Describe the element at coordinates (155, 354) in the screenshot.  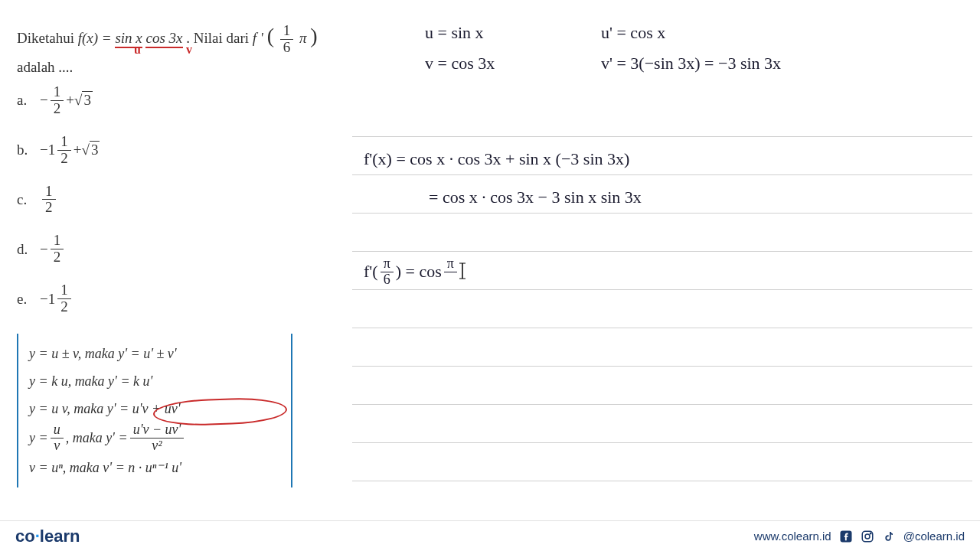
I see `rule-sum: y = u ± v, maka y' = u' ± v'` at that location.